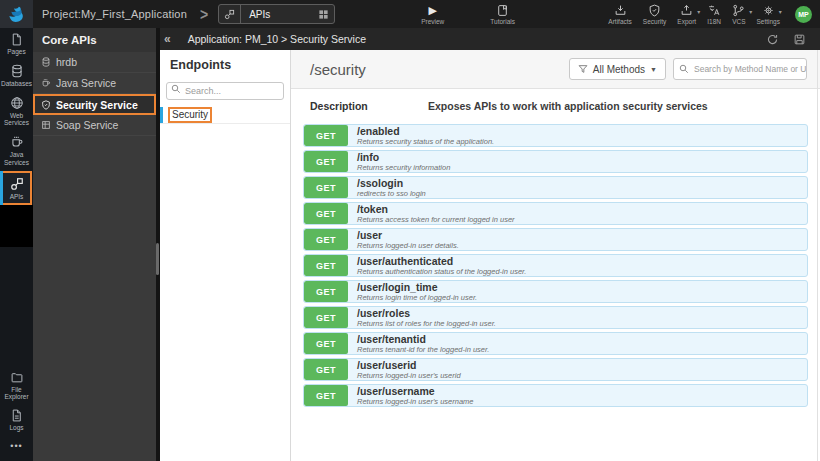 This screenshot has width=820, height=461. I want to click on sidebar-item-logs: Logs, so click(16, 420).